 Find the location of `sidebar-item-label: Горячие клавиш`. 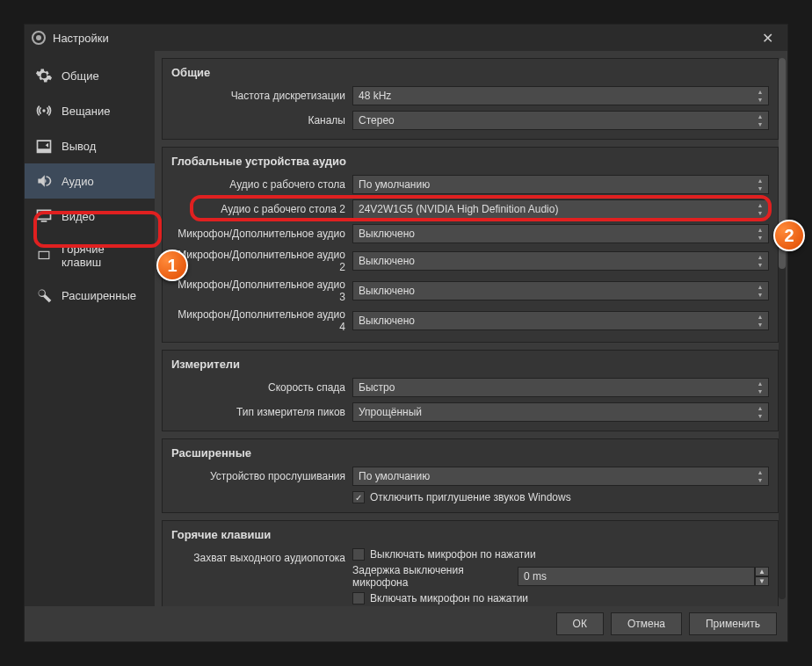

sidebar-item-label: Горячие клавиш is located at coordinates (103, 256).